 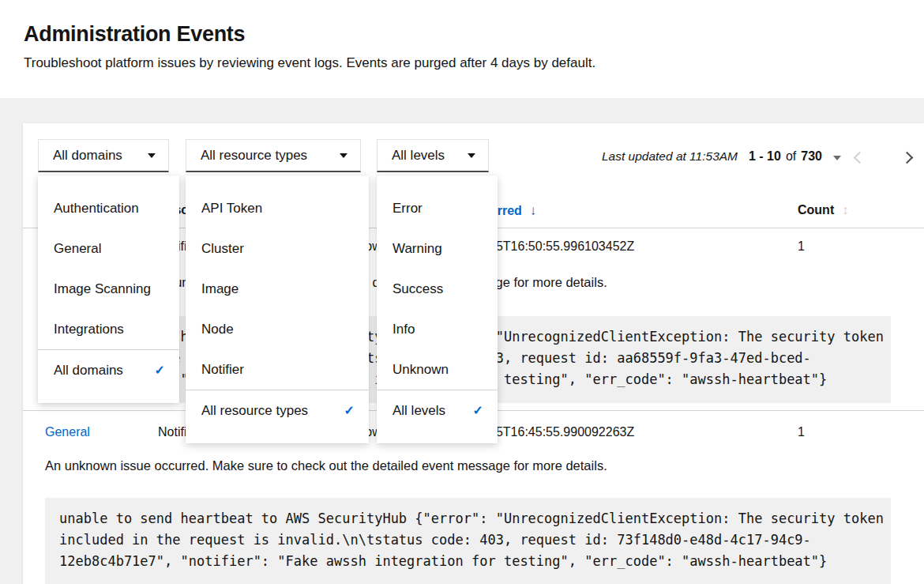 I want to click on last-updated-text: Last updated at 11:53AM, so click(x=670, y=156).